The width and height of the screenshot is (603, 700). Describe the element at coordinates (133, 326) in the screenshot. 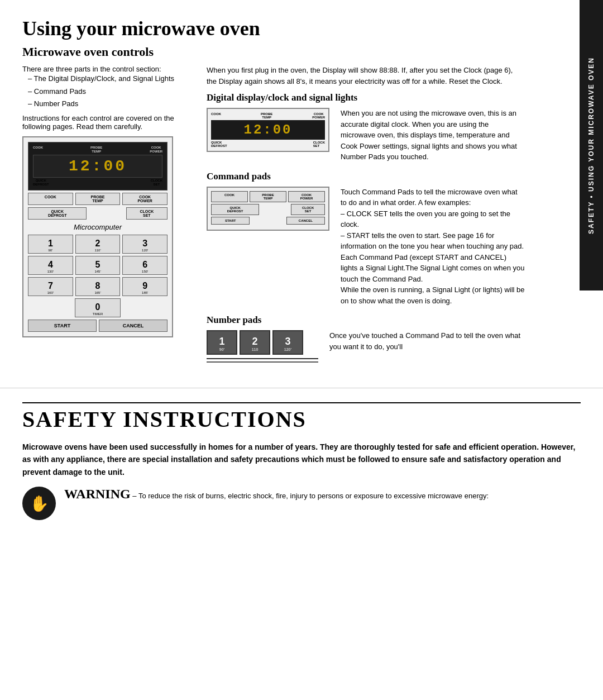

I see `diagram-btn-cancel: CANCEL` at that location.